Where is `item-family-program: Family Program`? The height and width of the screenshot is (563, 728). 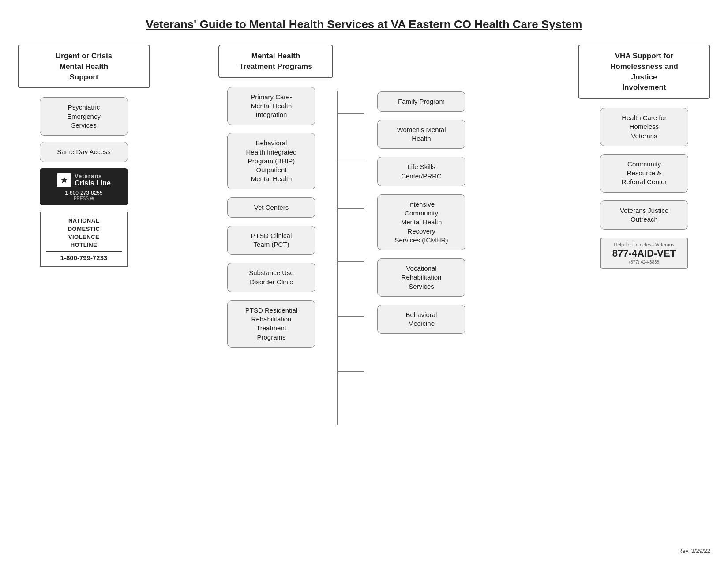
item-family-program: Family Program is located at coordinates (421, 102).